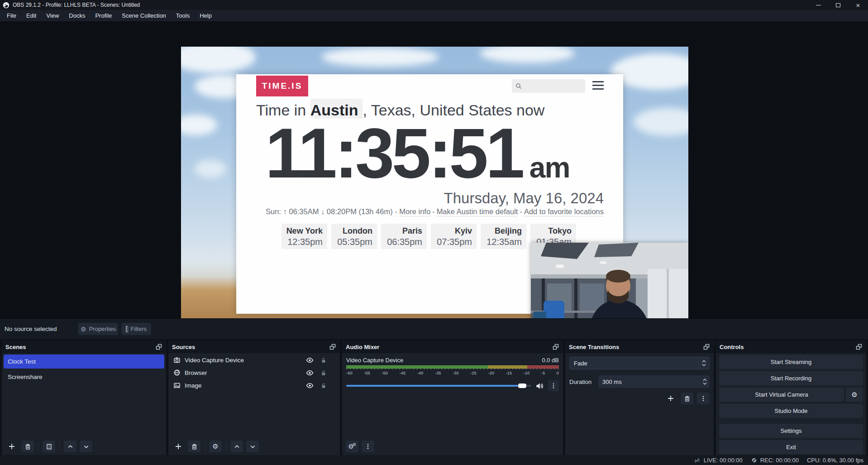  Describe the element at coordinates (818, 5) in the screenshot. I see `minimize-icon` at that location.